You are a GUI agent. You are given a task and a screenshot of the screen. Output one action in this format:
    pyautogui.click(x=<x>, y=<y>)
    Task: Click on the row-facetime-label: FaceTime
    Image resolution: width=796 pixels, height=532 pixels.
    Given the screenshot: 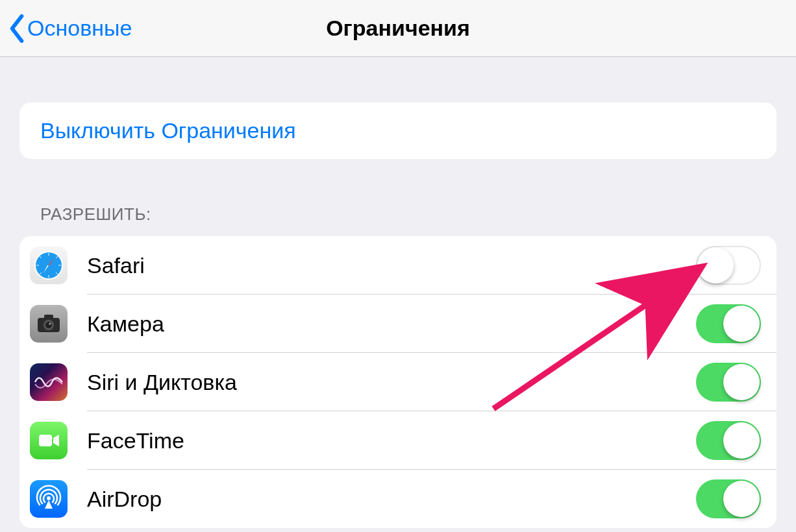 What is the action you would take?
    pyautogui.click(x=392, y=441)
    